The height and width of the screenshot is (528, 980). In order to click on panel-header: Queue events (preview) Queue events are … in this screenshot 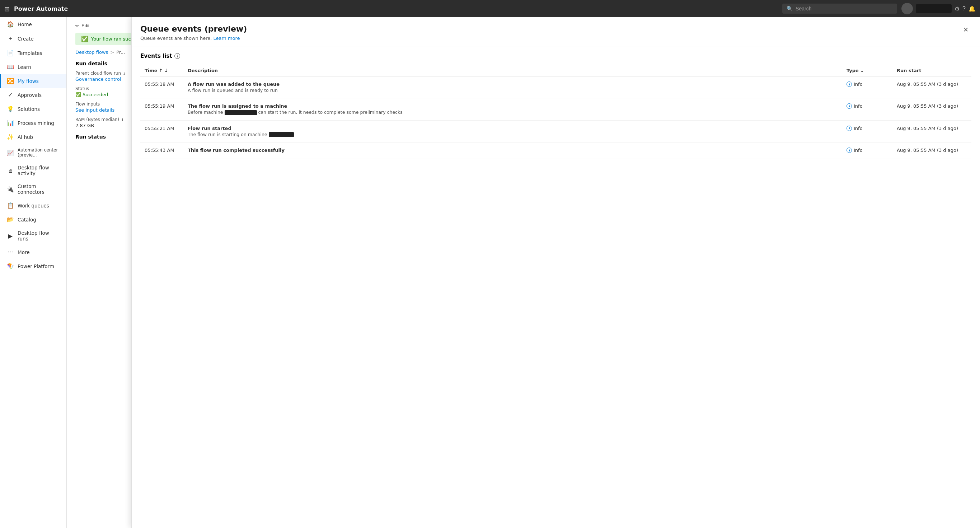, I will do `click(556, 32)`.